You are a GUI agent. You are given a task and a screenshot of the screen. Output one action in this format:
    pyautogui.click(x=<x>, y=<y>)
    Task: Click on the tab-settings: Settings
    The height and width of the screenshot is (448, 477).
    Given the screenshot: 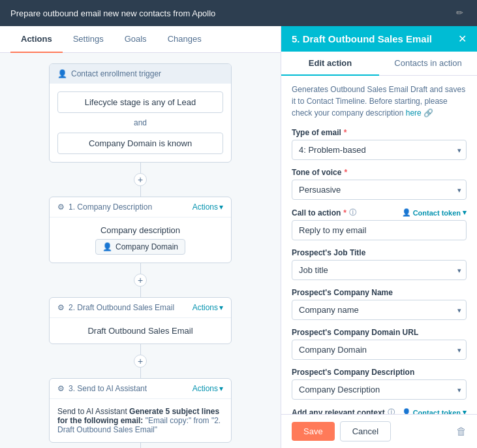 What is the action you would take?
    pyautogui.click(x=89, y=39)
    